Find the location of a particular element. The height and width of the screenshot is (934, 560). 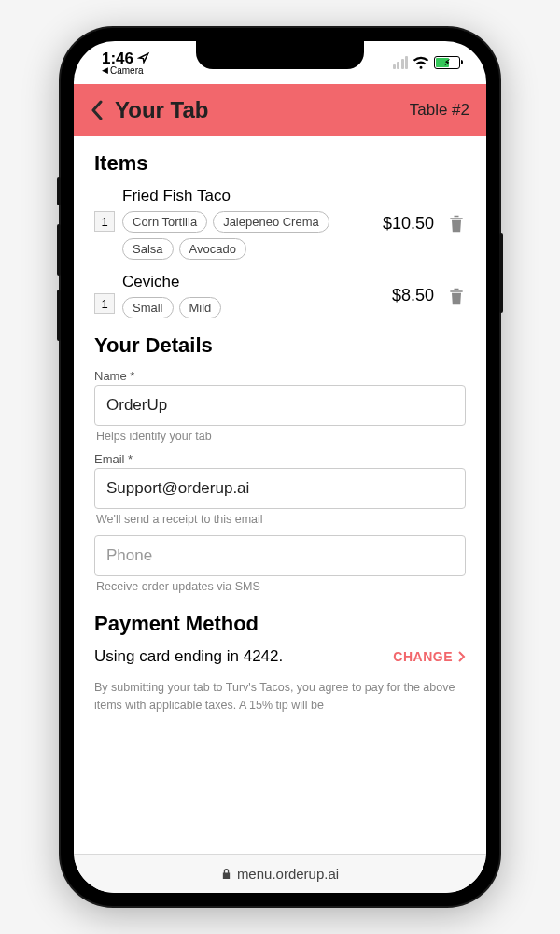

chevron-left-icon is located at coordinates (97, 110).